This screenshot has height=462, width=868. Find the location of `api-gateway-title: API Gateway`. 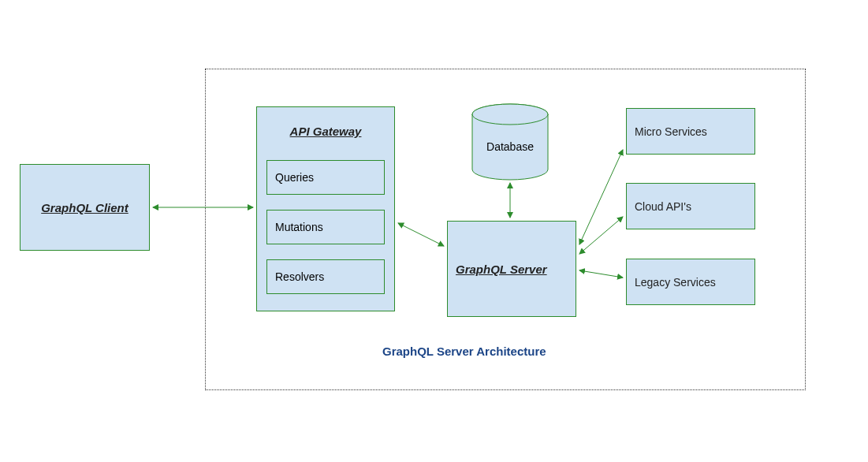

api-gateway-title: API Gateway is located at coordinates (326, 131).